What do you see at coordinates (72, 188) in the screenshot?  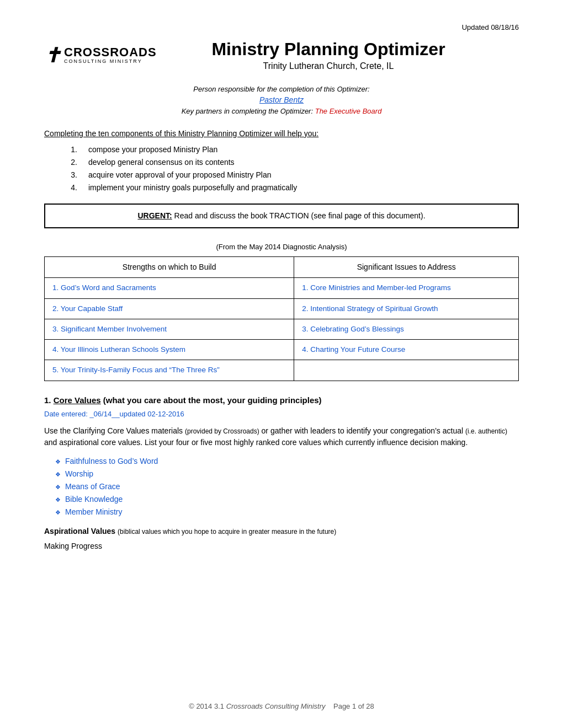 I see `list-num-4: 4.` at bounding box center [72, 188].